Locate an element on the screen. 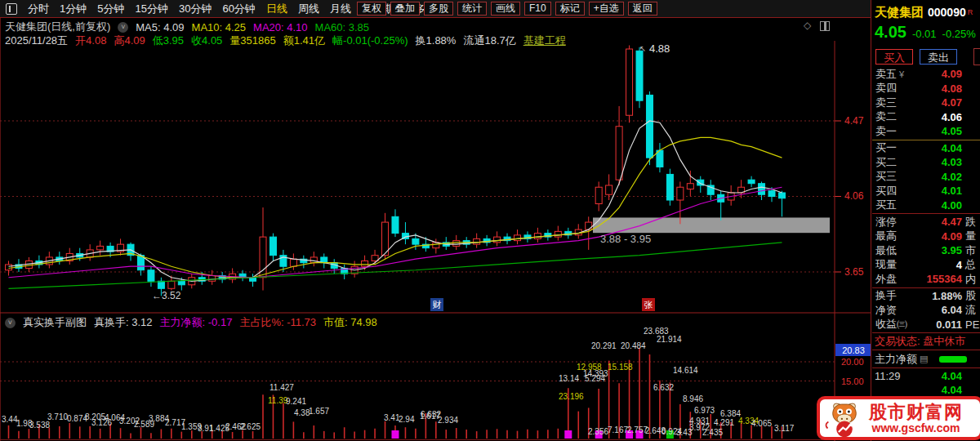 The image size is (980, 441). tool-button-统计: 统计 is located at coordinates (472, 8).